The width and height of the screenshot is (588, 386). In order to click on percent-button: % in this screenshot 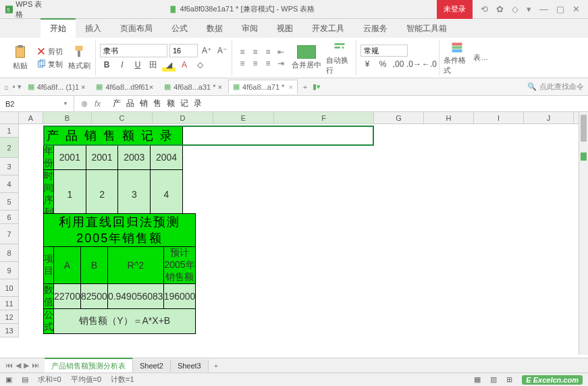, I will do `click(383, 64)`.